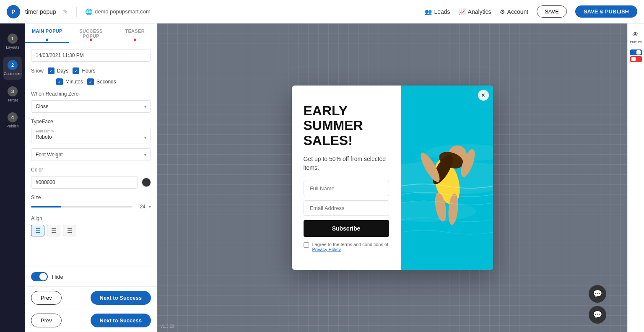 This screenshot has width=644, height=332. What do you see at coordinates (13, 117) in the screenshot?
I see `step-num-4: 4` at bounding box center [13, 117].